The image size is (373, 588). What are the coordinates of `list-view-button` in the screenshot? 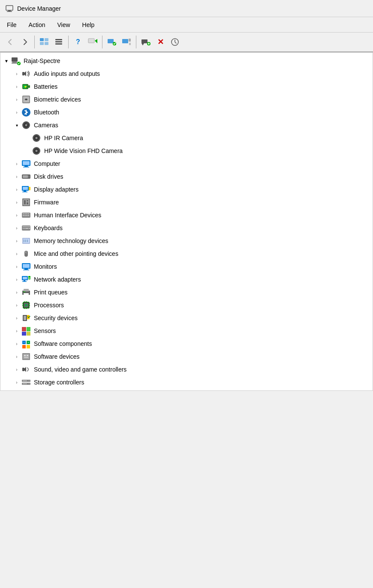 It's located at (59, 42).